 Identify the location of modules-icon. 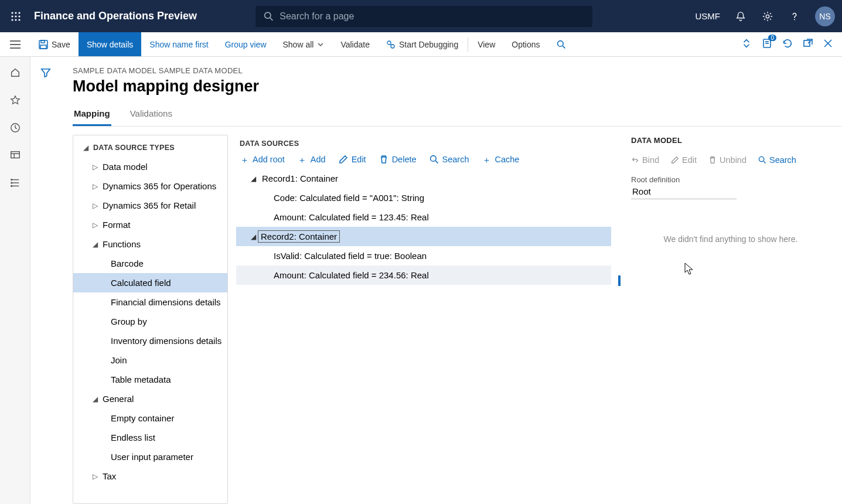
(15, 184).